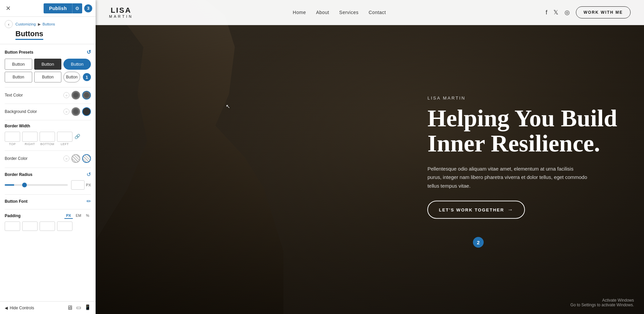 The height and width of the screenshot is (314, 644). What do you see at coordinates (9, 24) in the screenshot?
I see `back-button: ‹` at bounding box center [9, 24].